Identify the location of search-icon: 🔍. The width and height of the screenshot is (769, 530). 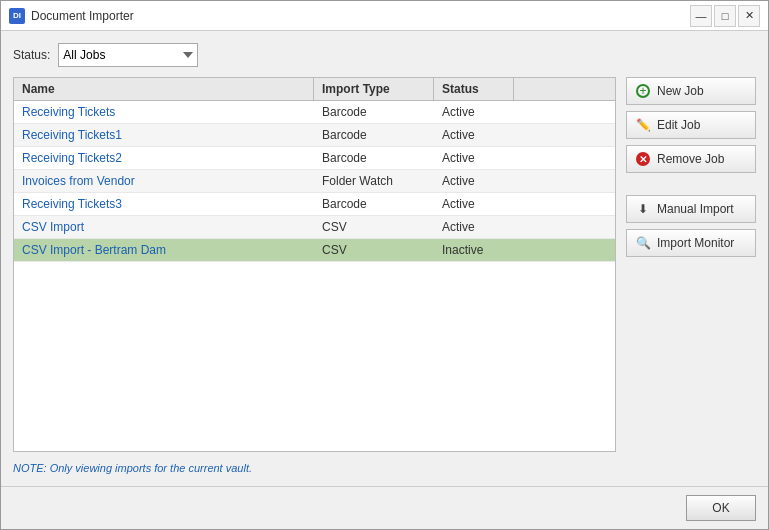
(643, 243).